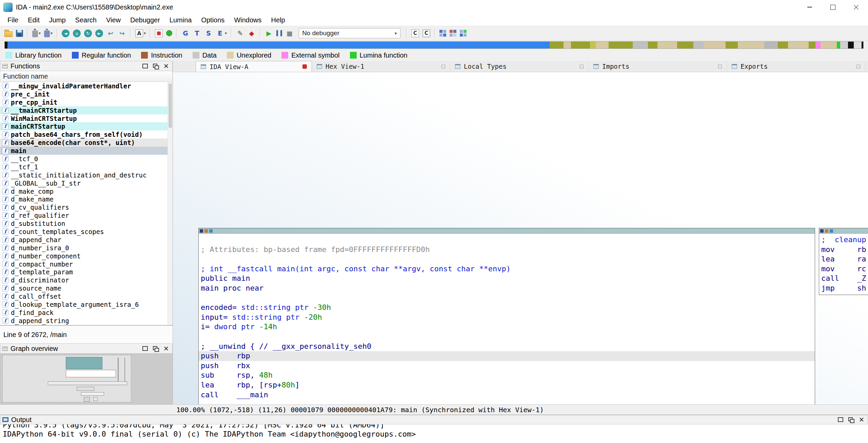 The height and width of the screenshot is (443, 868). I want to click on problems-button: ◆, so click(252, 33).